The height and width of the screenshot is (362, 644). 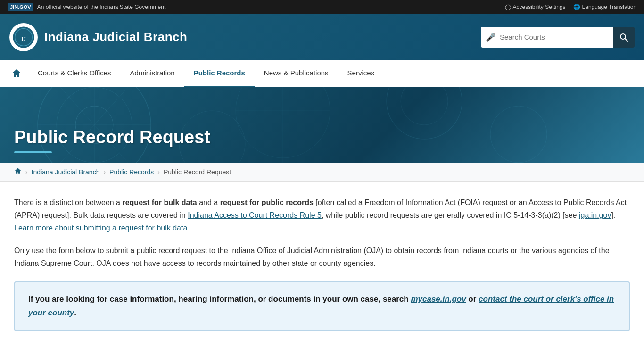 I want to click on title-underline, so click(x=33, y=152).